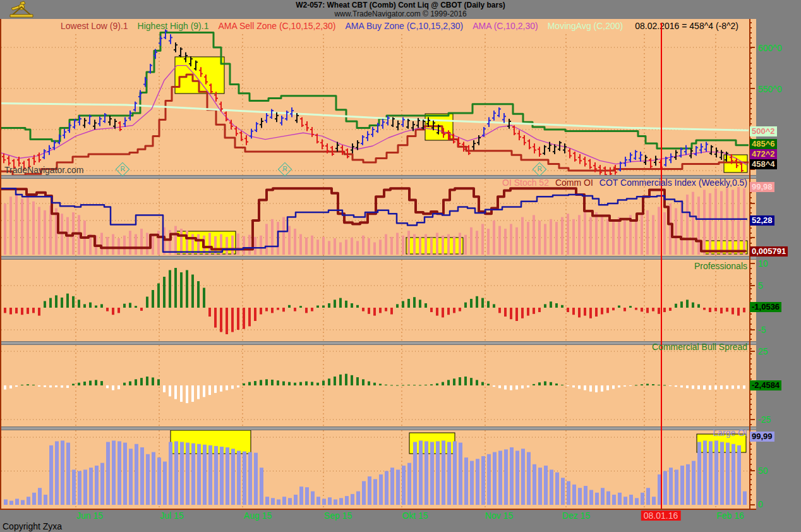 Image resolution: width=801 pixels, height=532 pixels. What do you see at coordinates (761, 286) in the screenshot?
I see `prof-axis-label: 5` at bounding box center [761, 286].